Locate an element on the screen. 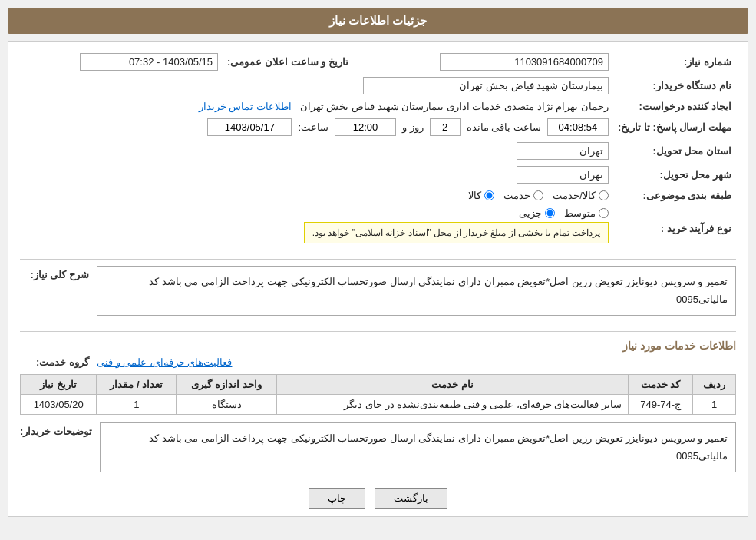 The image size is (756, 540). province-label: استان محل تحویل: is located at coordinates (675, 151).